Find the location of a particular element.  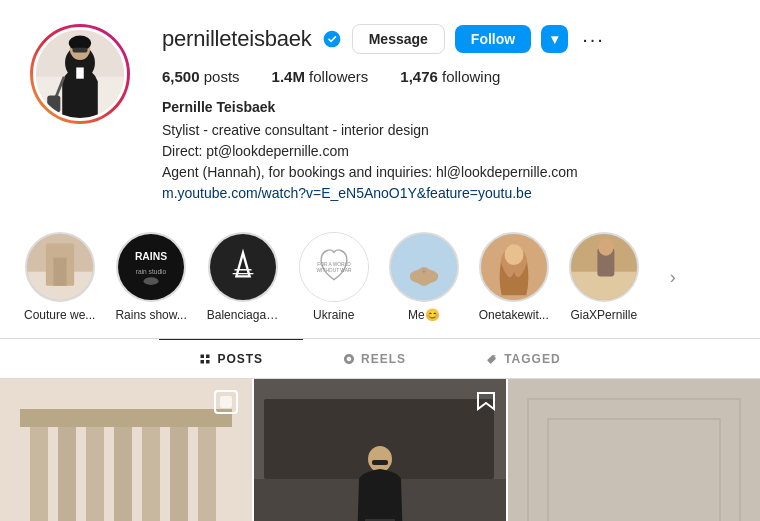

bio-line3: Agent (Hannah), for bookings and inquiri… is located at coordinates (446, 172).